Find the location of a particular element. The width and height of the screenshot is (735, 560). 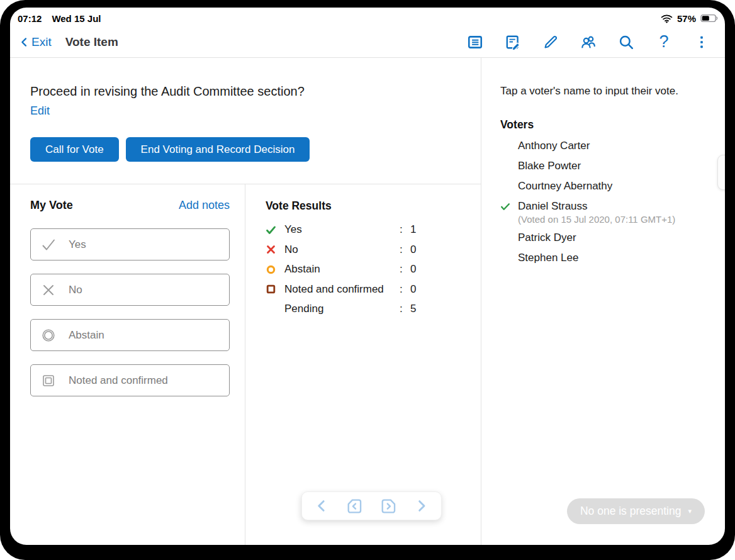

exit-button: Exit is located at coordinates (35, 42).